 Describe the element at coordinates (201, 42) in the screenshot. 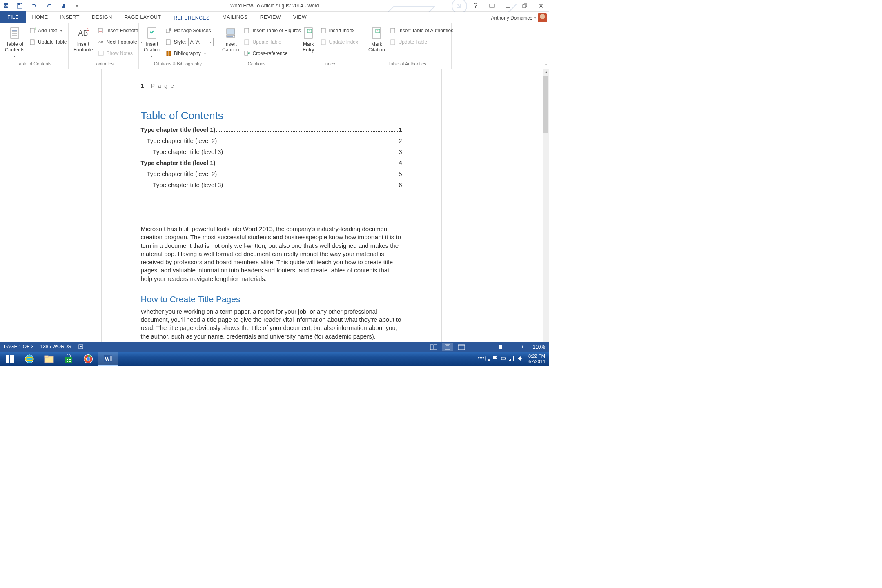

I see `citation-style-select: APA▾` at that location.